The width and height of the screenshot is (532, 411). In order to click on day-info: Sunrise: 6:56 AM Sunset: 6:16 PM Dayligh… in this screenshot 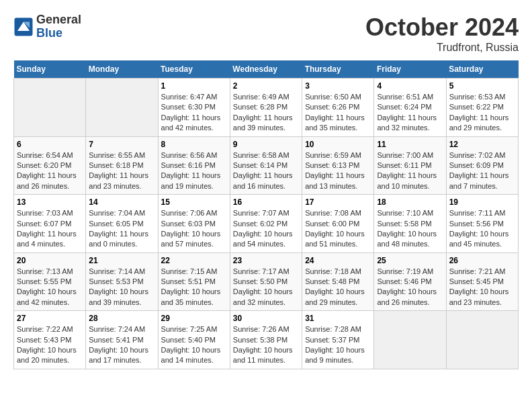, I will do `click(194, 171)`.